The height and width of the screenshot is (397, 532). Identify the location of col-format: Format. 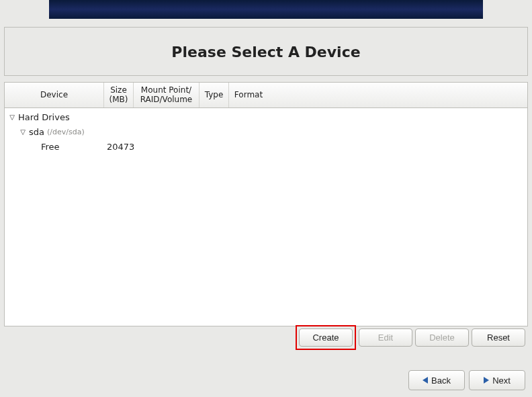
(249, 95).